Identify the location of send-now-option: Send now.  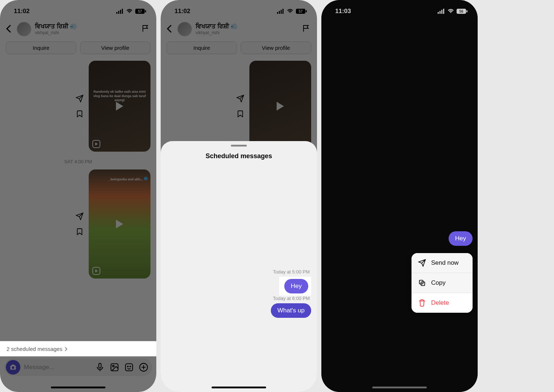
(442, 263).